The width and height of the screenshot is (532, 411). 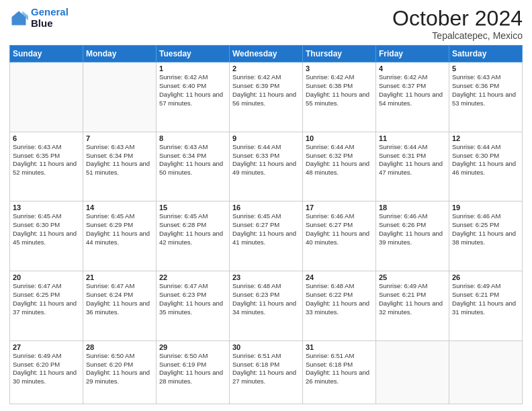 I want to click on day-info: Sunrise: 6:42 AMSunset: 6:37 PMDaylight:…, so click(x=412, y=90).